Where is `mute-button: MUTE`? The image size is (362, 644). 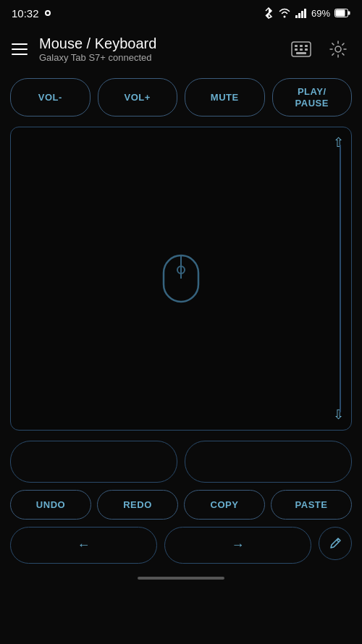 mute-button: MUTE is located at coordinates (224, 97).